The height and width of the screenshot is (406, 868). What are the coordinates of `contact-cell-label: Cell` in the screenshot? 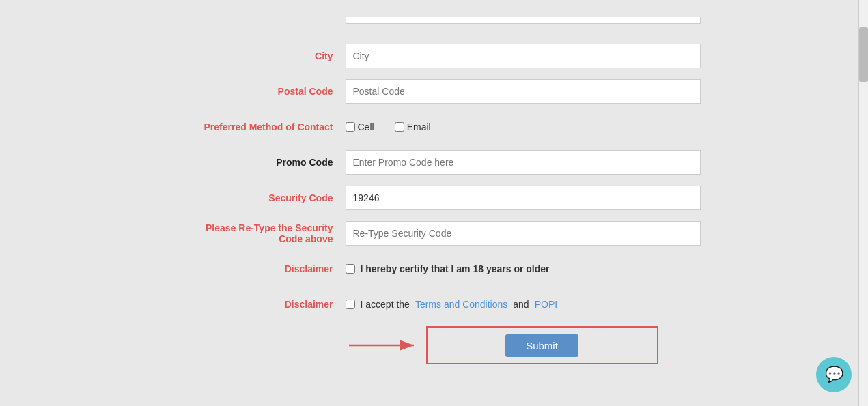 It's located at (366, 127).